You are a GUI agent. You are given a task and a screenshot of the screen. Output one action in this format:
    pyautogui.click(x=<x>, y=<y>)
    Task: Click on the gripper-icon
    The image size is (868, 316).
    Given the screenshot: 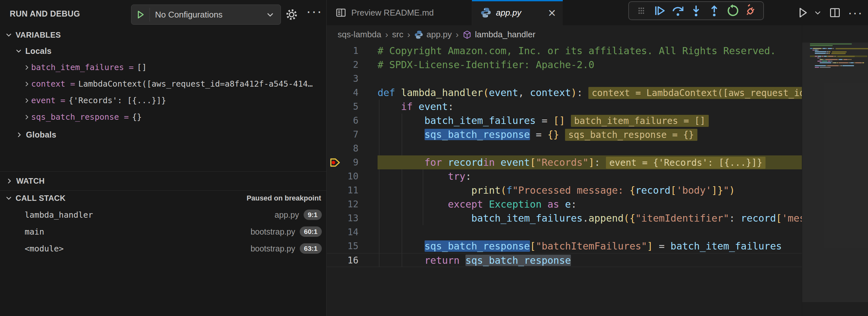 What is the action you would take?
    pyautogui.click(x=641, y=11)
    